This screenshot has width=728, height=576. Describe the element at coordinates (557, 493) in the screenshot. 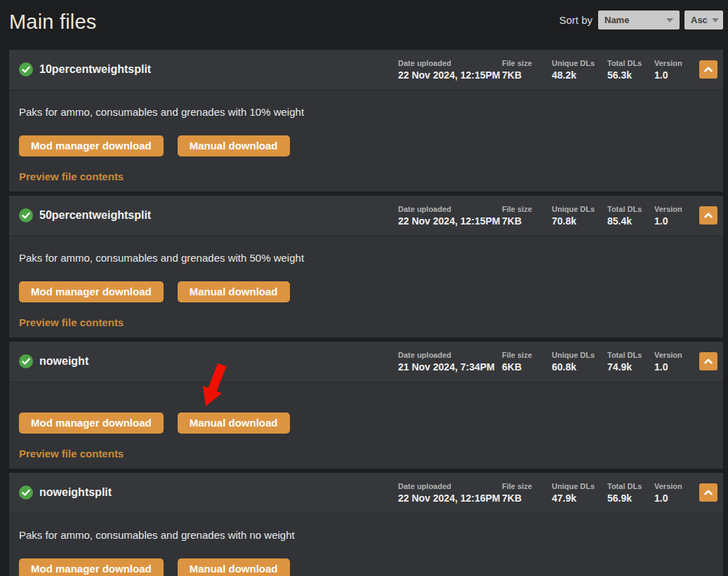

I see `file-stats: Date uploaded 22 Nov 2024, 12:16PM File …` at that location.